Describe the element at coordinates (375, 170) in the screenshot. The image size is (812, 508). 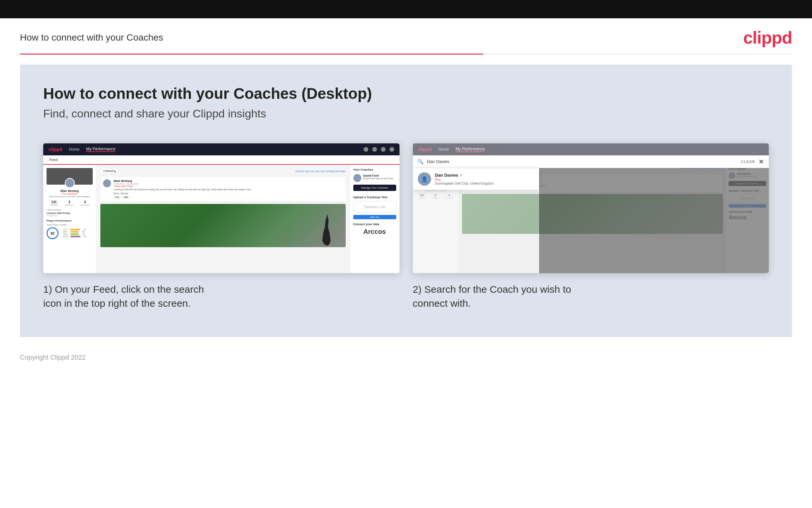
I see `coaches-title-1: Your Coaches` at that location.